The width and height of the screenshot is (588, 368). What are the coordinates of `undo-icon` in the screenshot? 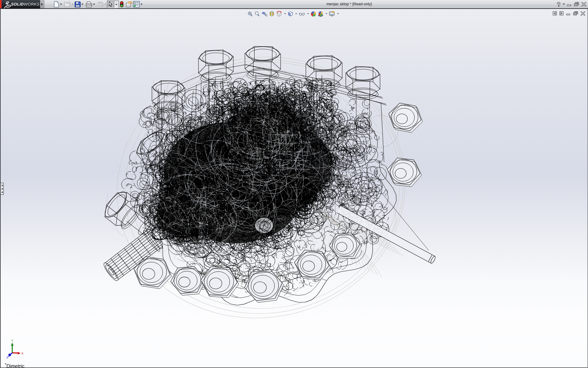 It's located at (100, 4).